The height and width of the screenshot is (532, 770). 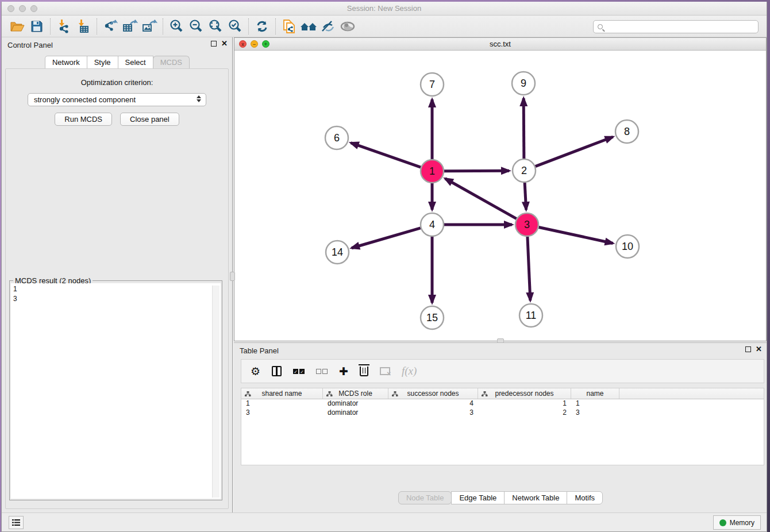 What do you see at coordinates (116, 290) in the screenshot?
I see `result-line: 1` at bounding box center [116, 290].